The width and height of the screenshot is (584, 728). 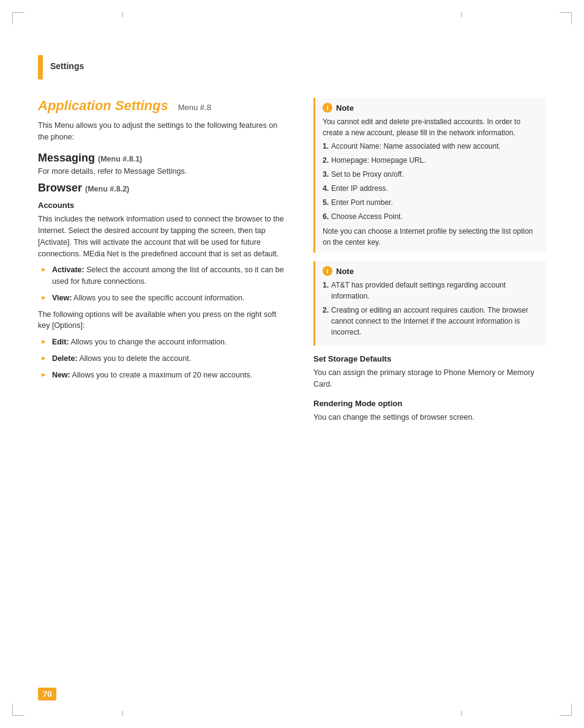 I want to click on note-icon-1: i, so click(x=328, y=108).